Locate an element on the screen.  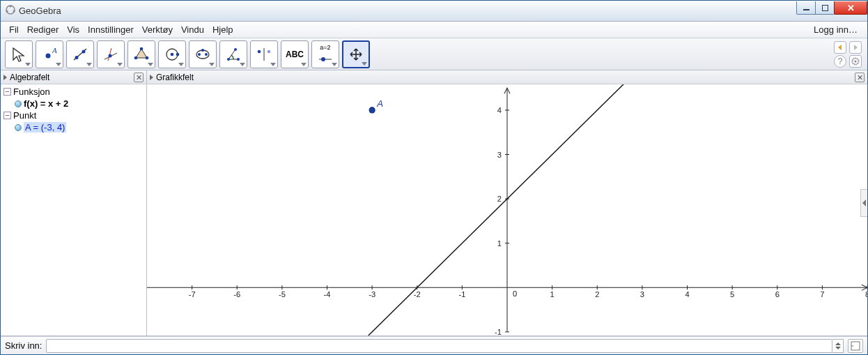
angle-tool is located at coordinates (233, 54).